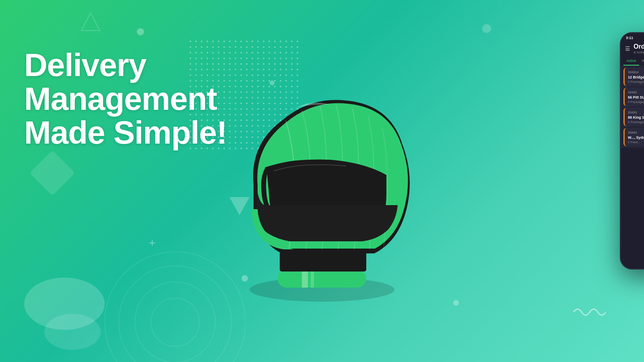 This screenshot has height=362, width=644. What do you see at coordinates (628, 49) in the screenshot?
I see `menu-icon: ☰` at bounding box center [628, 49].